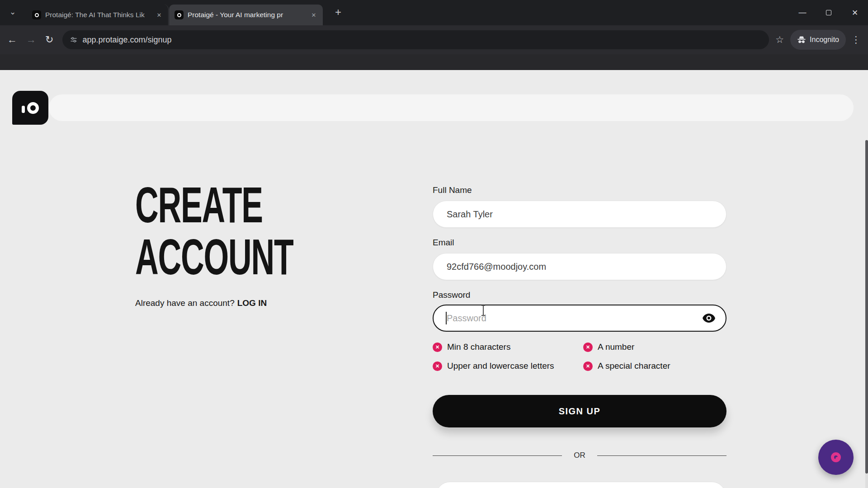 The image size is (868, 488). Describe the element at coordinates (24, 109) in the screenshot. I see `logo-bar` at that location.